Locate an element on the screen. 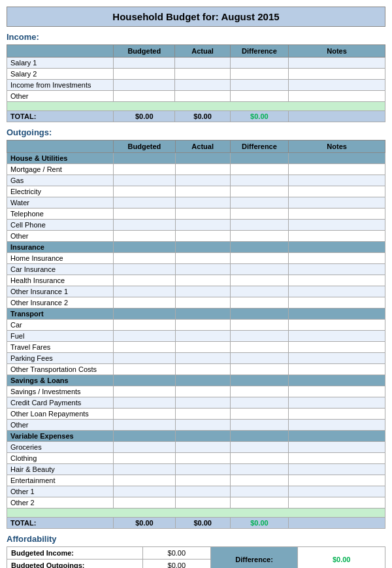 Image resolution: width=392 pixels, height=568 pixels. item-label: Fuel is located at coordinates (60, 336).